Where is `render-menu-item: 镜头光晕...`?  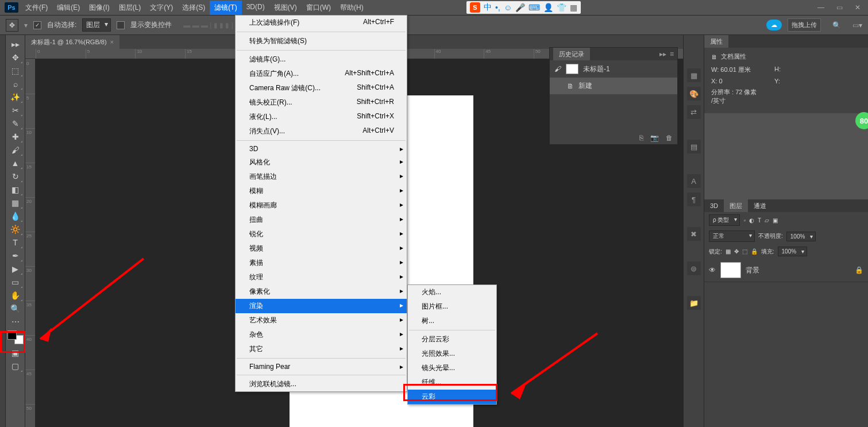
render-menu-item: 镜头光晕... is located at coordinates (452, 368).